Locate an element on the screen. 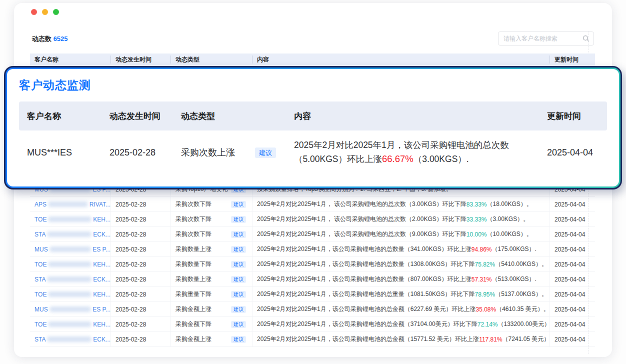  percent-highlight: 72.14% is located at coordinates (488, 324).